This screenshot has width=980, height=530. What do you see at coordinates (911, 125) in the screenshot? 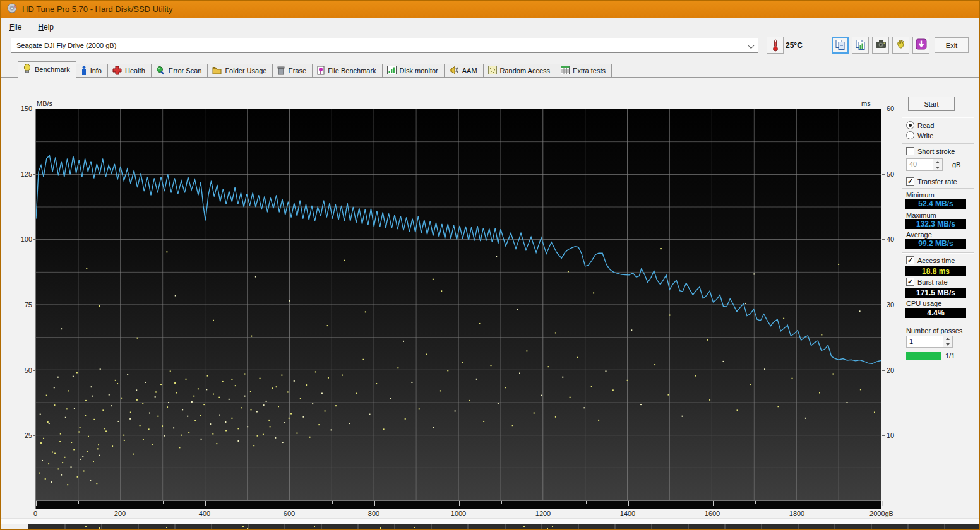
I see `read-radio-circle` at bounding box center [911, 125].